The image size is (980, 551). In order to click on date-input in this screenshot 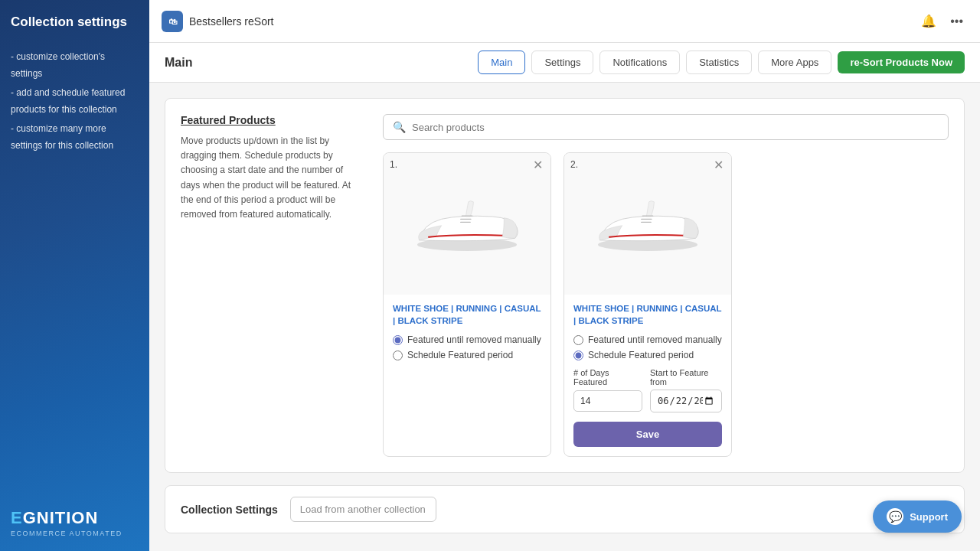, I will do `click(686, 401)`.